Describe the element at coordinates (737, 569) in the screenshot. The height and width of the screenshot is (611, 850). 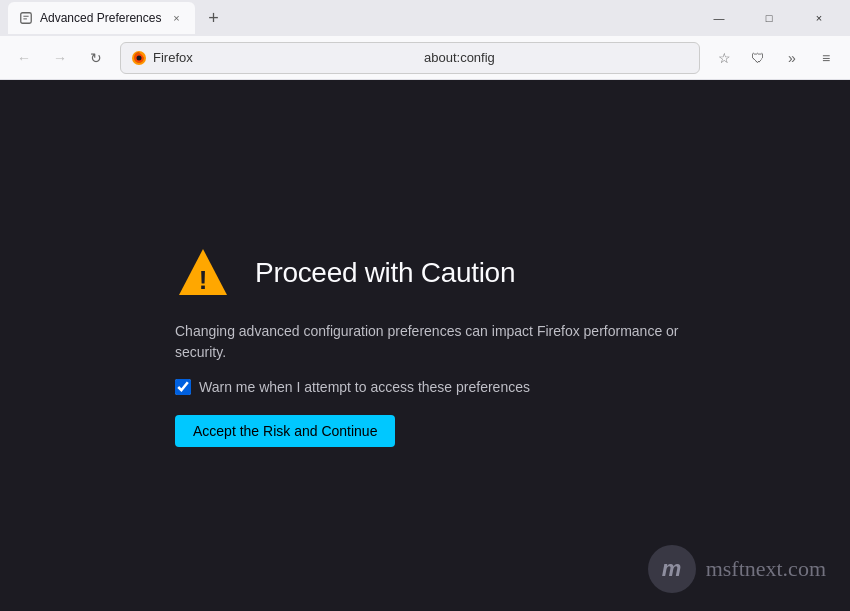
I see `watermark: m msftnext.com` at that location.